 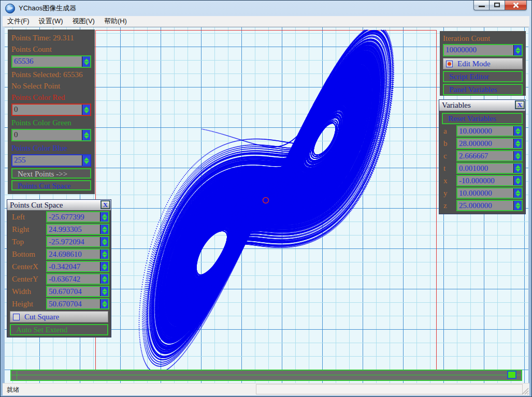 I want to click on var-c-spinner, so click(x=517, y=156).